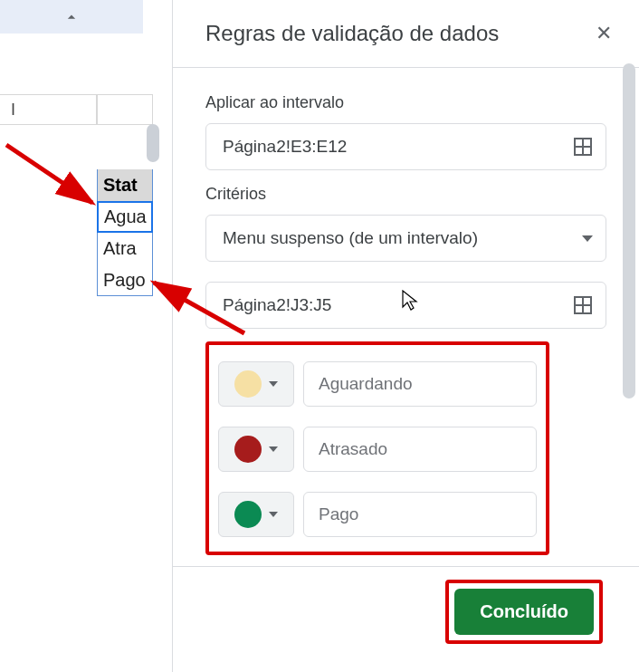  What do you see at coordinates (405, 194) in the screenshot?
I see `criteria-label: Critérios` at bounding box center [405, 194].